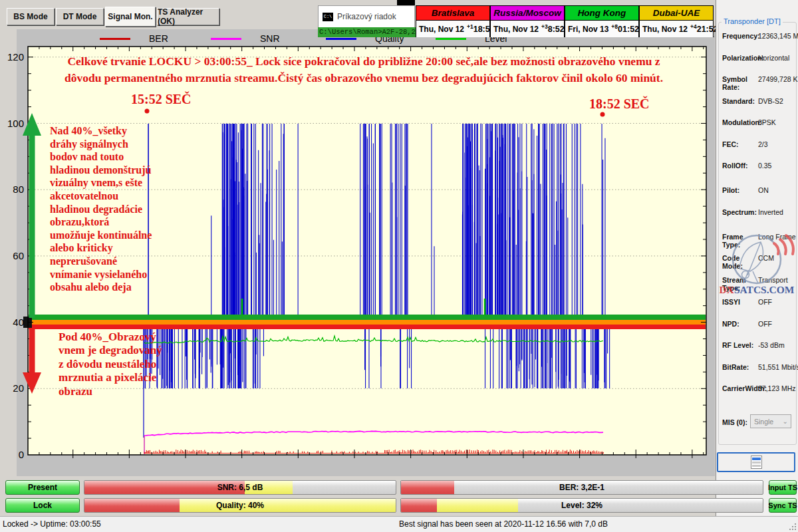  What do you see at coordinates (366, 16) in the screenshot?
I see `console-title-bar: C:\ Príkazový riadok` at bounding box center [366, 16].